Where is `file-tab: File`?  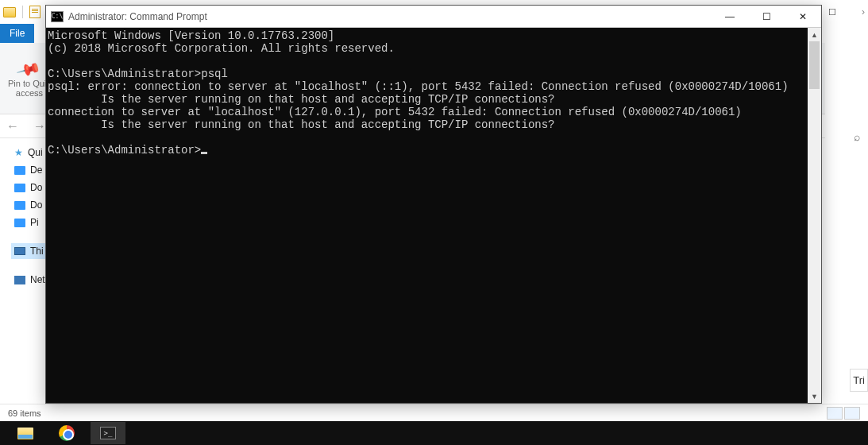
file-tab: File is located at coordinates (17, 33).